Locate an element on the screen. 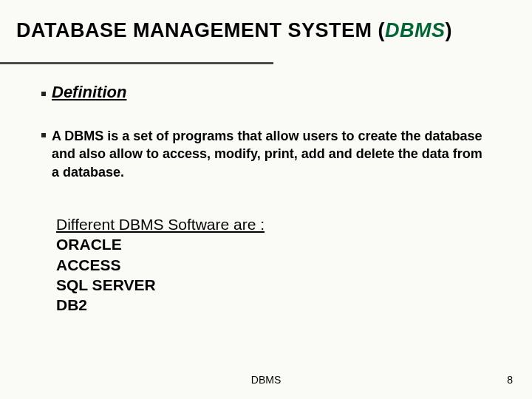  page-number: 8 is located at coordinates (510, 380).